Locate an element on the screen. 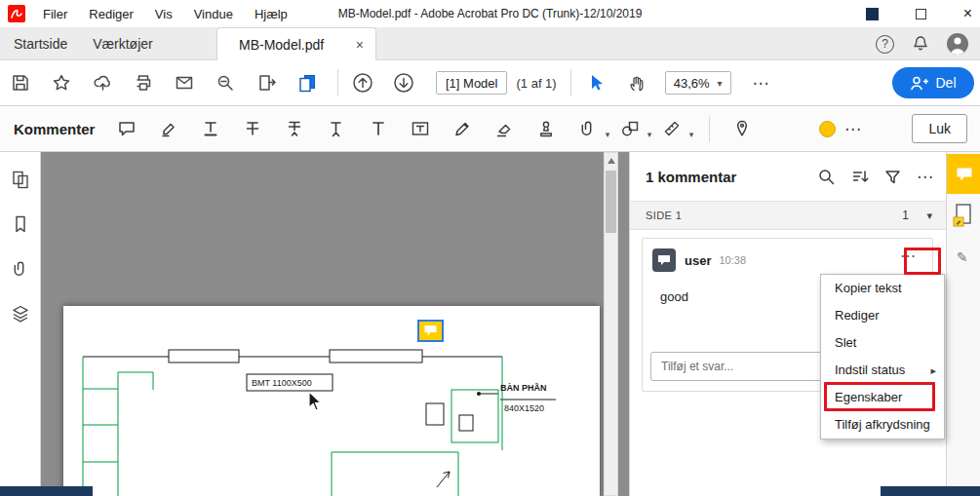 The width and height of the screenshot is (980, 496). comments-panel-more-icon: ⋯ is located at coordinates (925, 177).